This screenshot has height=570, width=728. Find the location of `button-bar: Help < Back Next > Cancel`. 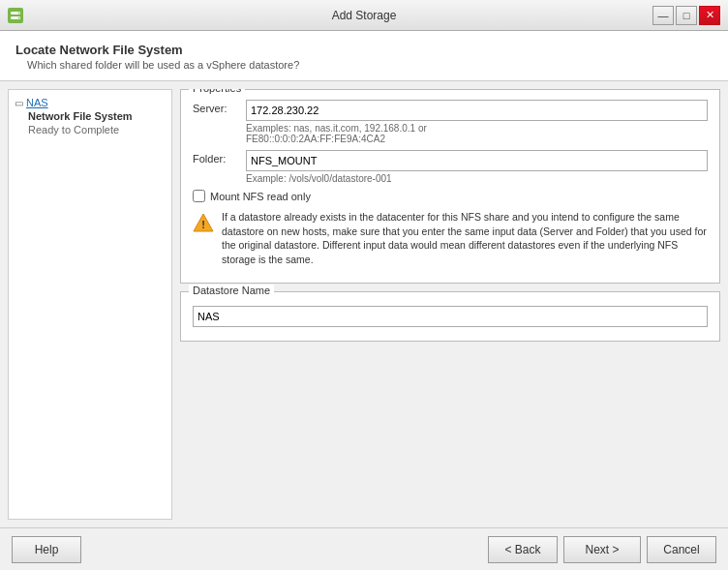

button-bar: Help < Back Next > Cancel is located at coordinates (364, 549).